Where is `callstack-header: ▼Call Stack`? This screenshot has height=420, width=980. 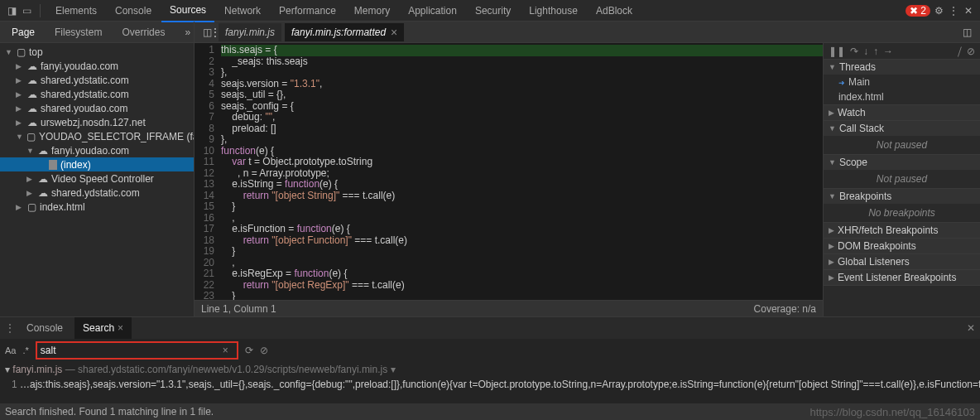
callstack-header: ▼Call Stack is located at coordinates (902, 128).